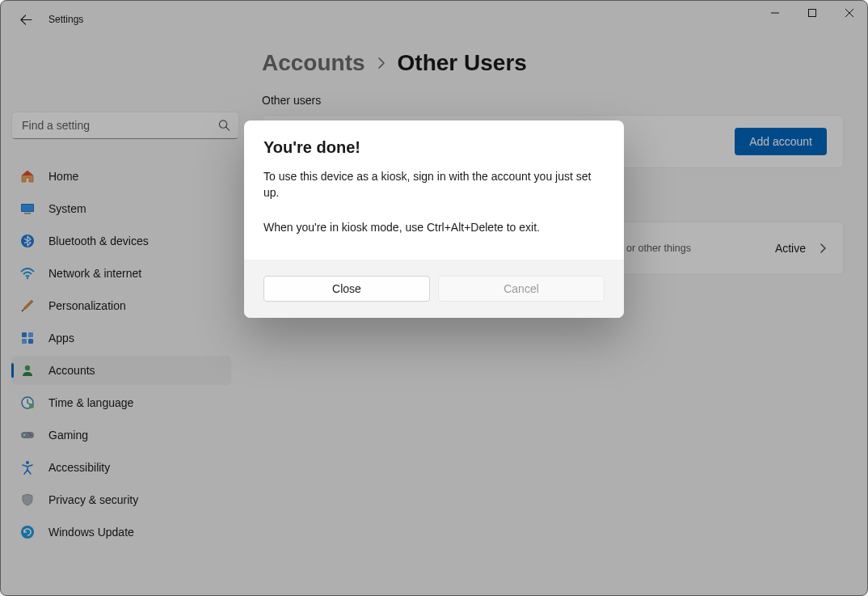 This screenshot has height=596, width=868. I want to click on close-button: Close, so click(347, 289).